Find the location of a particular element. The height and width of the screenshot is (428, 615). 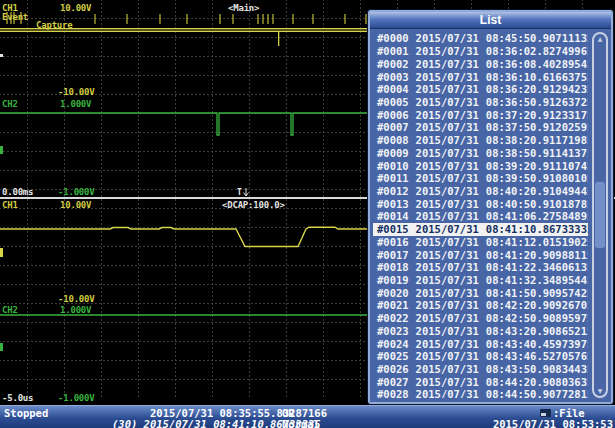

zero-position-marker is located at coordinates (2, 56).